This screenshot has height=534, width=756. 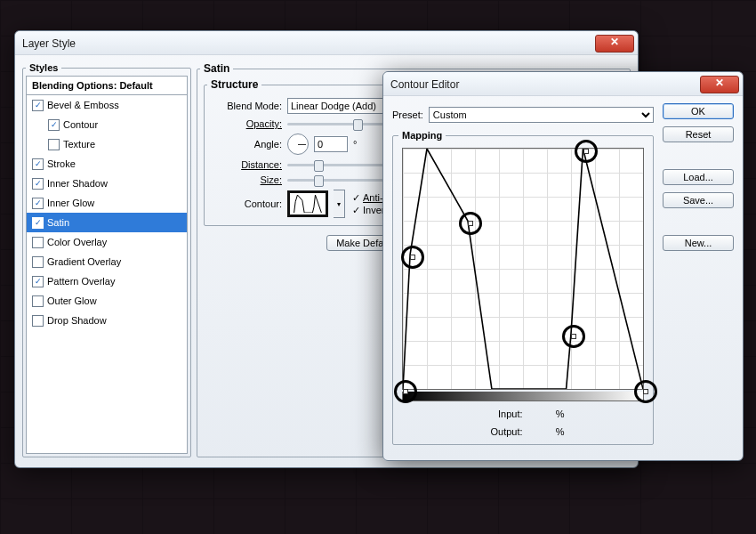 What do you see at coordinates (107, 242) in the screenshot?
I see `style-option-color-overlay: Color Overlay` at bounding box center [107, 242].